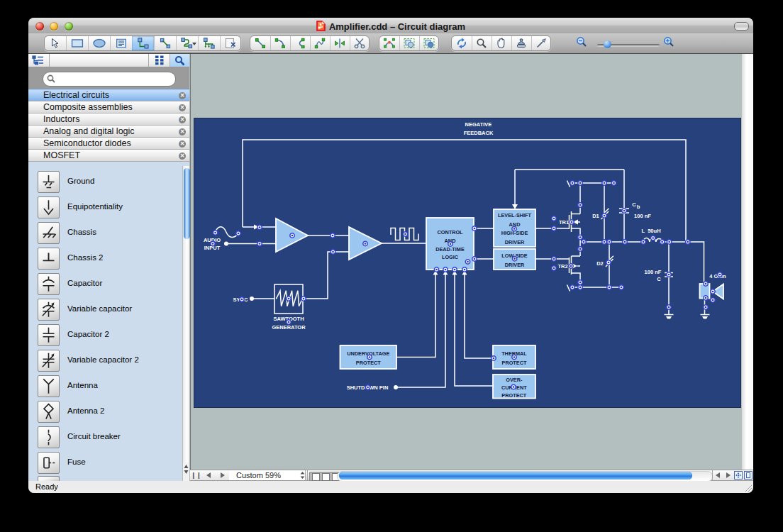 This screenshot has height=532, width=783. What do you see at coordinates (514, 380) in the screenshot?
I see `svg-text: OVER-` at bounding box center [514, 380].